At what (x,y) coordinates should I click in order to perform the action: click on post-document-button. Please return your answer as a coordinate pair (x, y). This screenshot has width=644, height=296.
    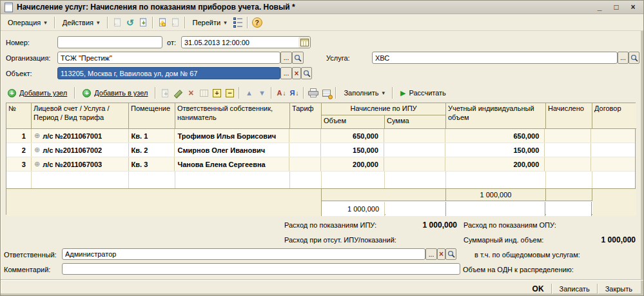
    Looking at the image, I should click on (162, 23).